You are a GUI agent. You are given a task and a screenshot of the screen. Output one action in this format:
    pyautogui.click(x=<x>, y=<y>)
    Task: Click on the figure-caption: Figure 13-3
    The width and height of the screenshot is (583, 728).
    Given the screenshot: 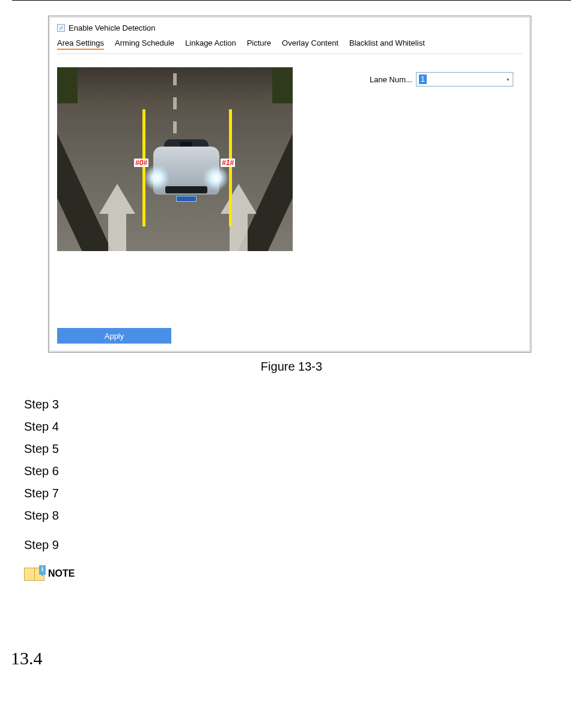 What is the action you would take?
    pyautogui.click(x=292, y=366)
    